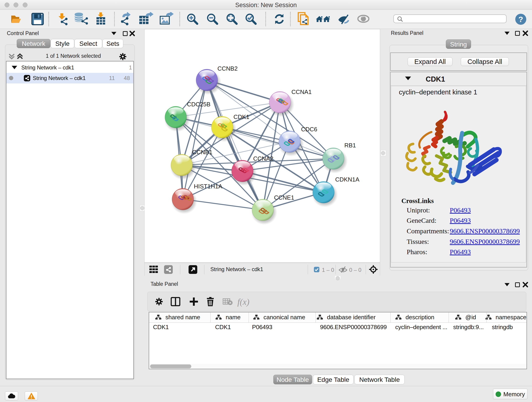 The width and height of the screenshot is (532, 402). I want to click on svg-text: CCNA1, so click(302, 92).